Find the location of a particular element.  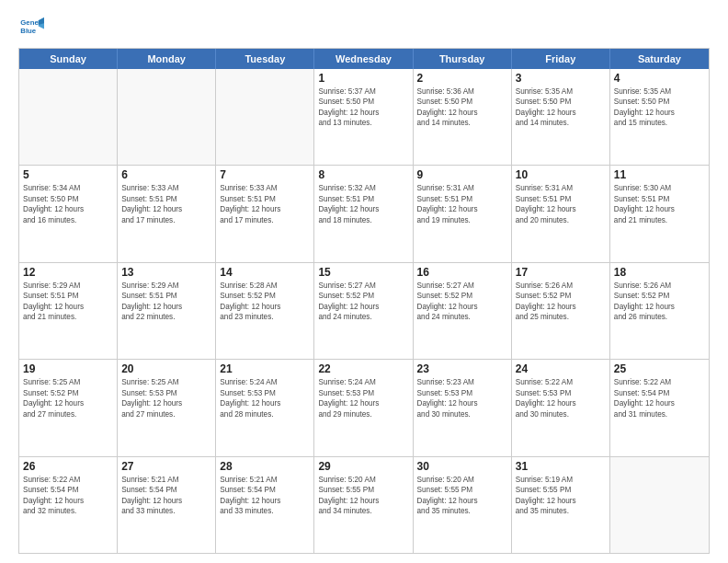

calendar-cell: 20Sunrise: 5:25 AM Sunset: 5:53 PM Dayli… is located at coordinates (167, 408).